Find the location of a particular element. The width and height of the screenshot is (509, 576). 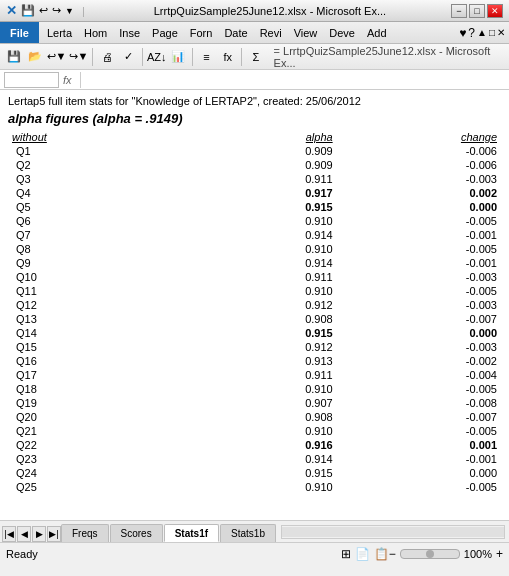

cell-change: -0.001 is located at coordinates (419, 235).